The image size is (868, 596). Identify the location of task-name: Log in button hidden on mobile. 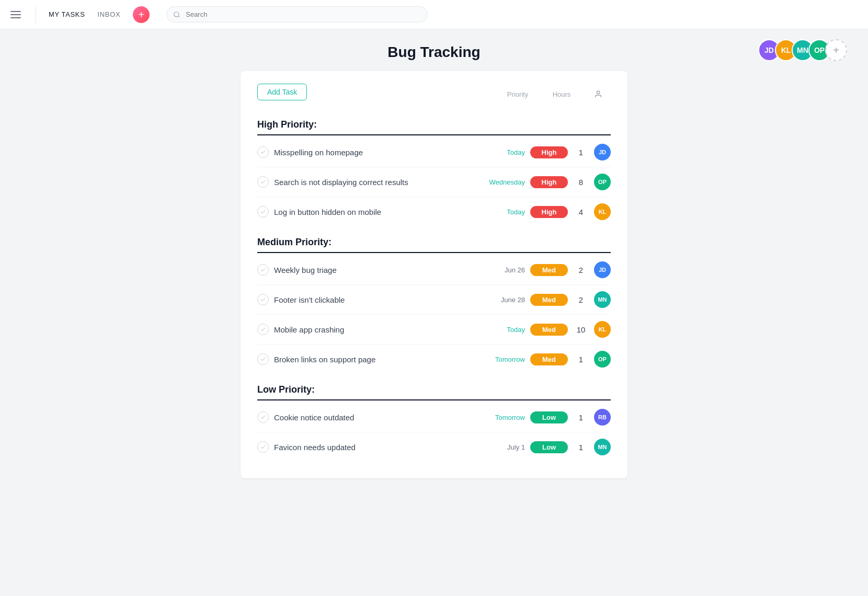
(376, 212).